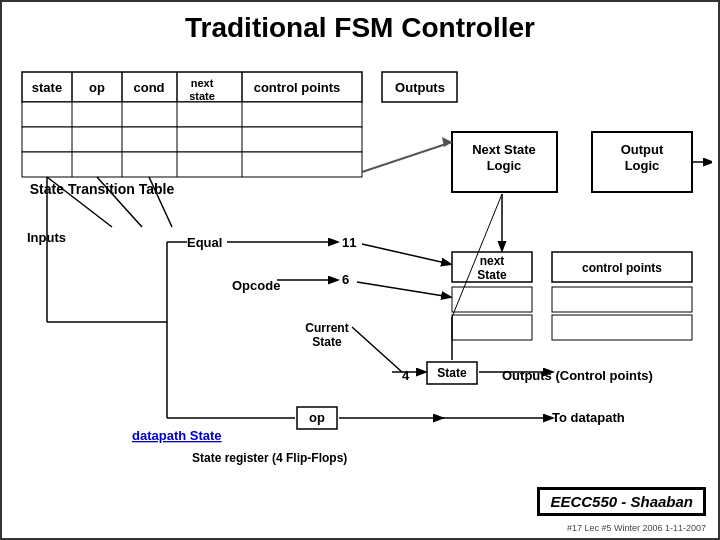 This screenshot has height=540, width=720. I want to click on num-11: 11, so click(349, 242).